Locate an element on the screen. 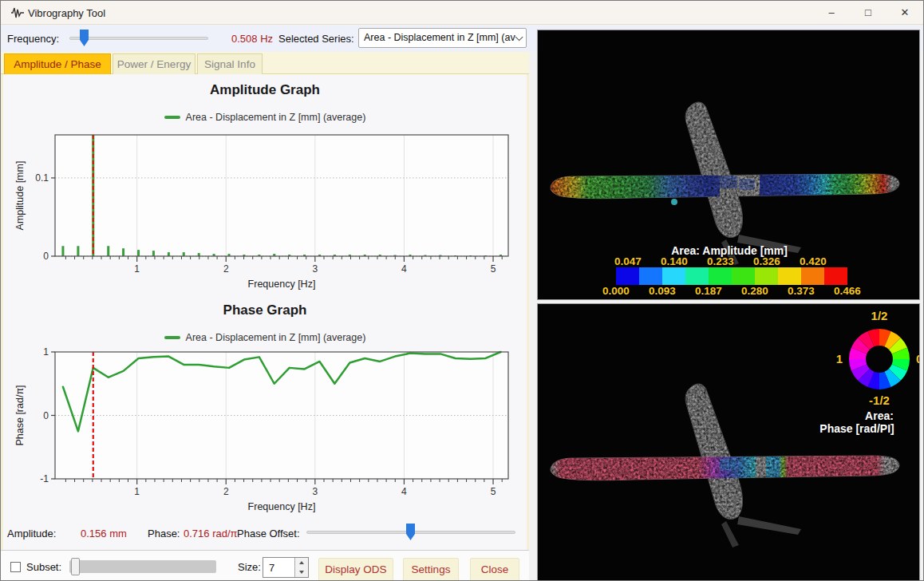  subset-label: Subset: is located at coordinates (44, 567).